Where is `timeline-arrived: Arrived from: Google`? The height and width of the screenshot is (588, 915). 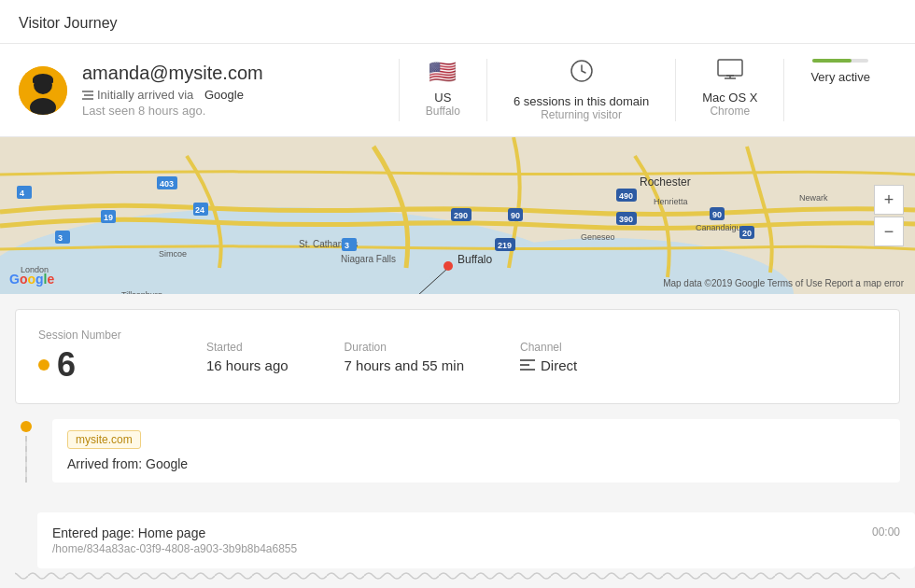 timeline-arrived: Arrived from: Google is located at coordinates (476, 464).